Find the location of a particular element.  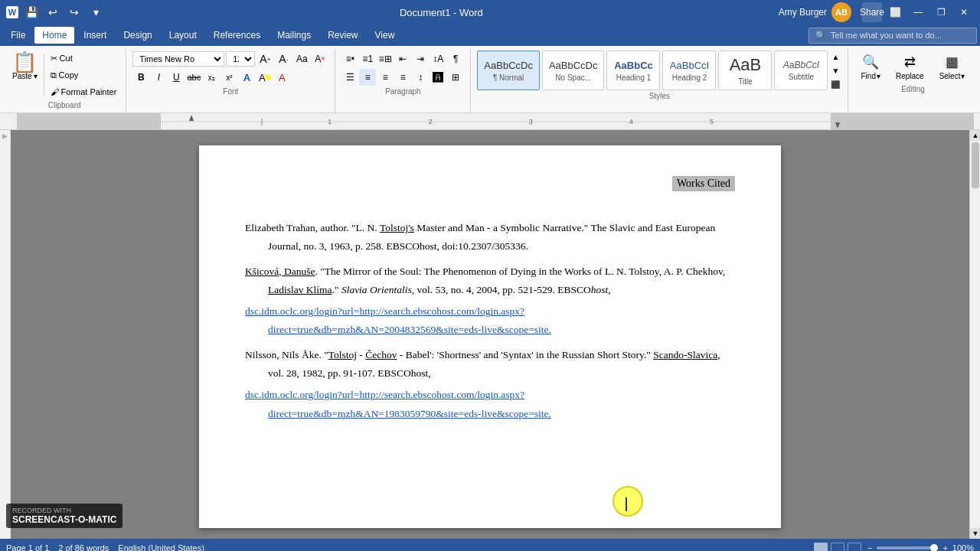

menu-file: File is located at coordinates (18, 35).